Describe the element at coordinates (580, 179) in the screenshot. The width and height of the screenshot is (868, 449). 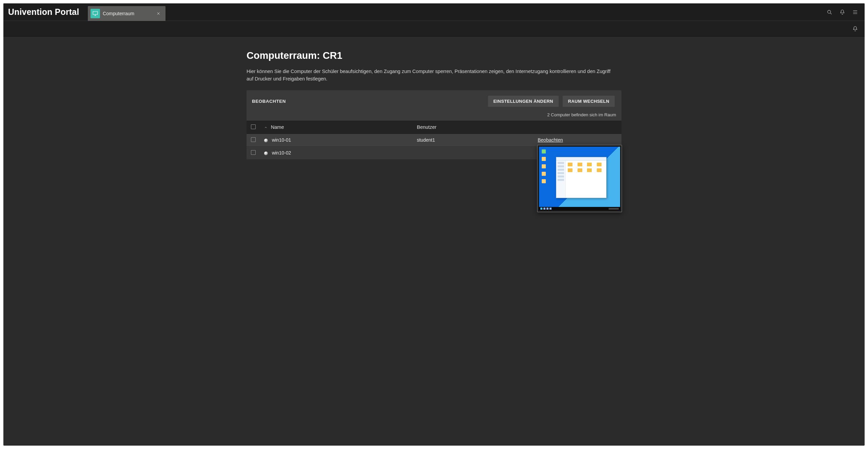
I see `thumbnail-desktop` at that location.